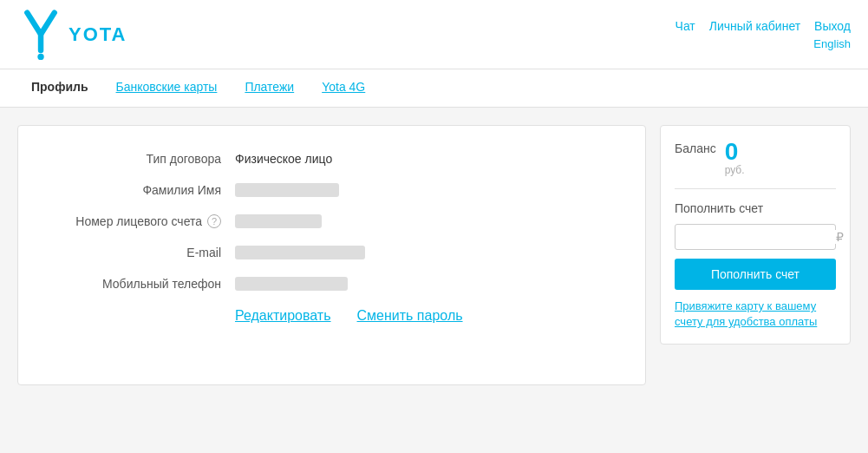  I want to click on balance-row: Баланс 0 руб., so click(755, 165).